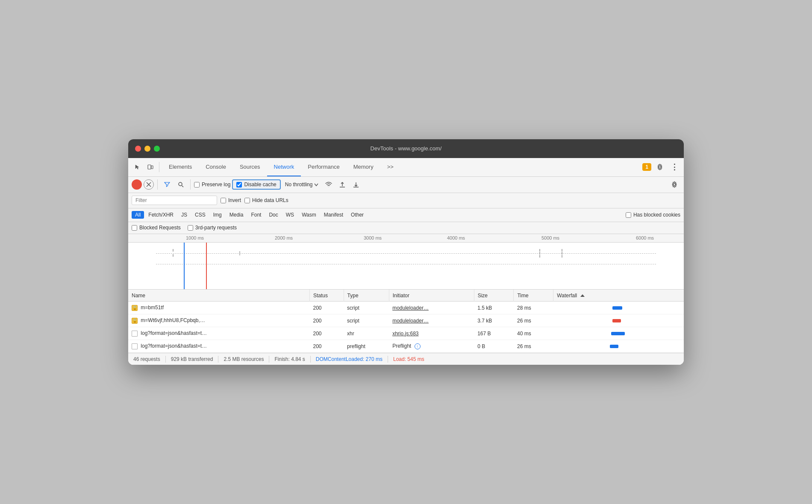 The width and height of the screenshot is (812, 504). Describe the element at coordinates (212, 228) in the screenshot. I see `third-party-label: 3rd-party requests` at that location.